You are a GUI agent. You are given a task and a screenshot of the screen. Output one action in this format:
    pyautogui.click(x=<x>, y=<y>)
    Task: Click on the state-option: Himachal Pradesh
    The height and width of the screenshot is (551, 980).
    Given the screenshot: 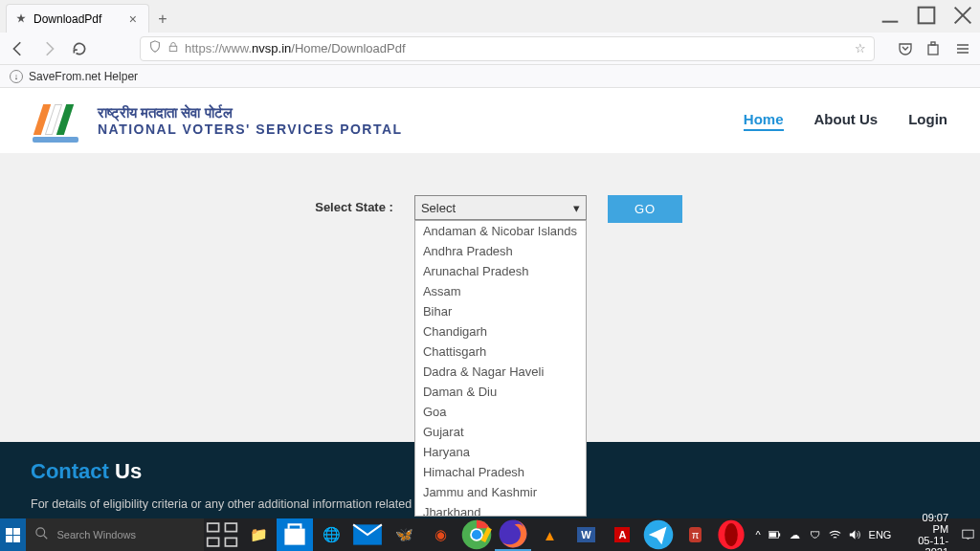 What is the action you would take?
    pyautogui.click(x=501, y=473)
    